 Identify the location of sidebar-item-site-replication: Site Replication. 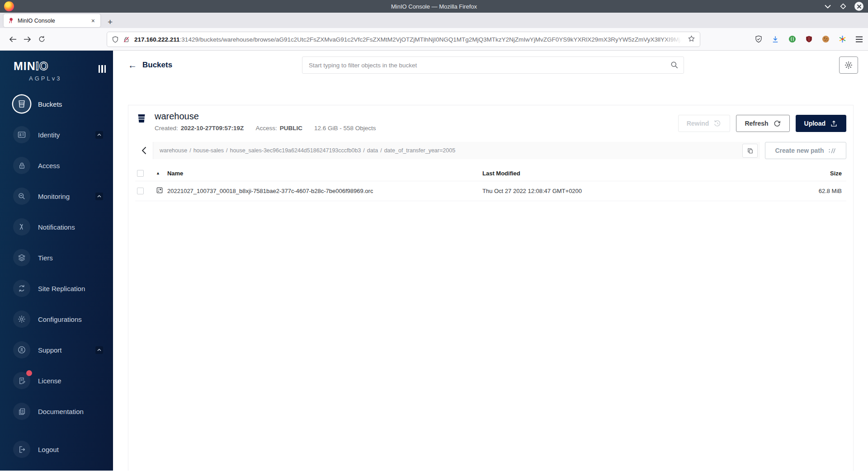
(57, 288).